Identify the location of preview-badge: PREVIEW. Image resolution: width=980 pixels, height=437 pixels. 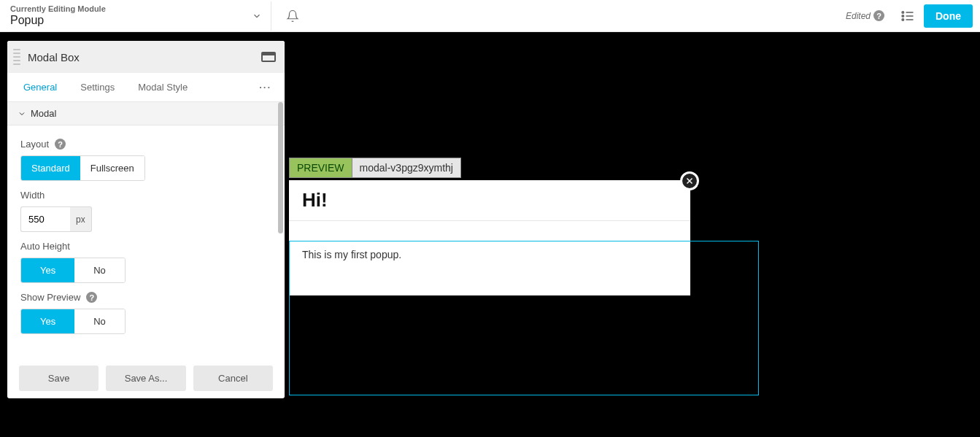
(320, 168).